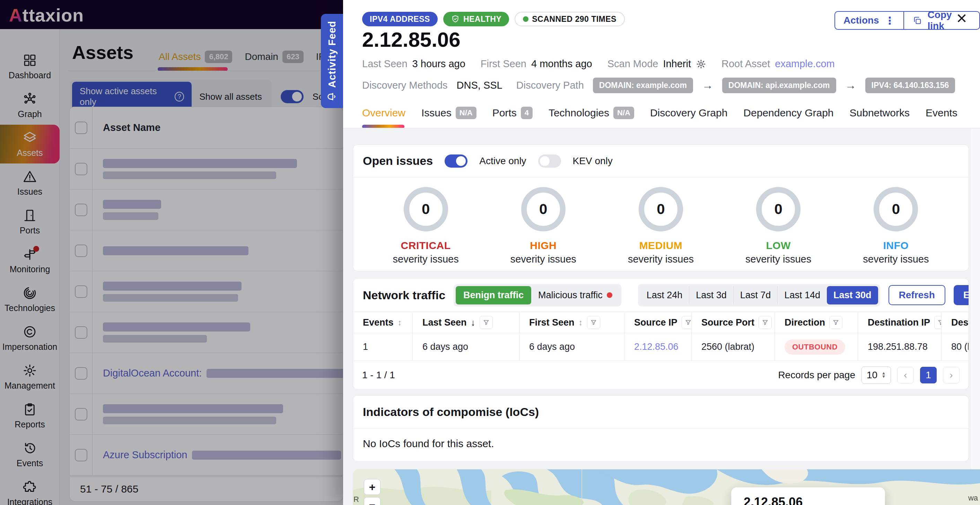  What do you see at coordinates (667, 487) in the screenshot?
I see `geolocation-map: R wa + − 2.12.85.06` at bounding box center [667, 487].